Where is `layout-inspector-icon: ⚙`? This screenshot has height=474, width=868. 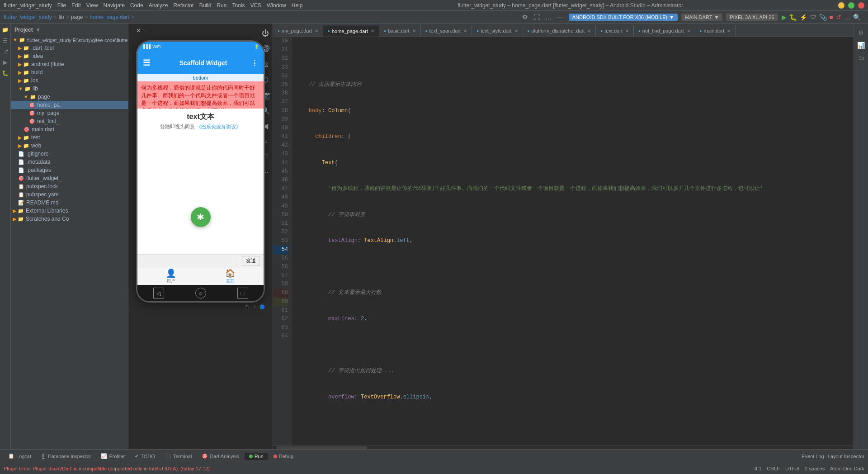
layout-inspector-icon: ⚙ is located at coordinates (861, 33).